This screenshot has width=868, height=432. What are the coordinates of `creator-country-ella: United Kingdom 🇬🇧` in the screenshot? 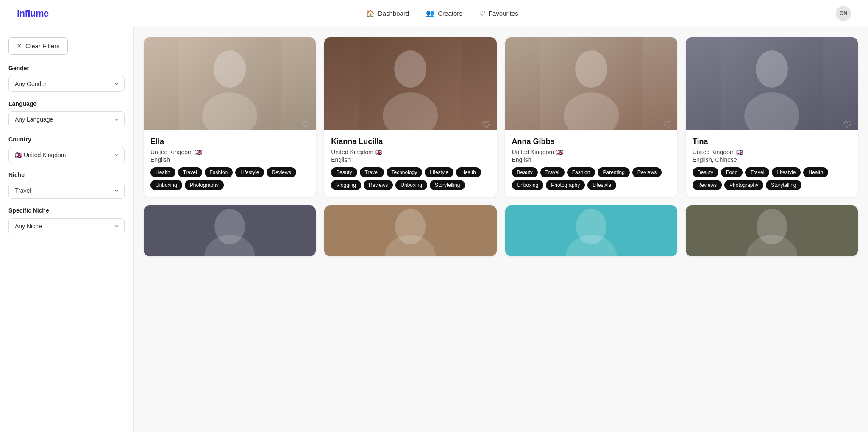 It's located at (230, 152).